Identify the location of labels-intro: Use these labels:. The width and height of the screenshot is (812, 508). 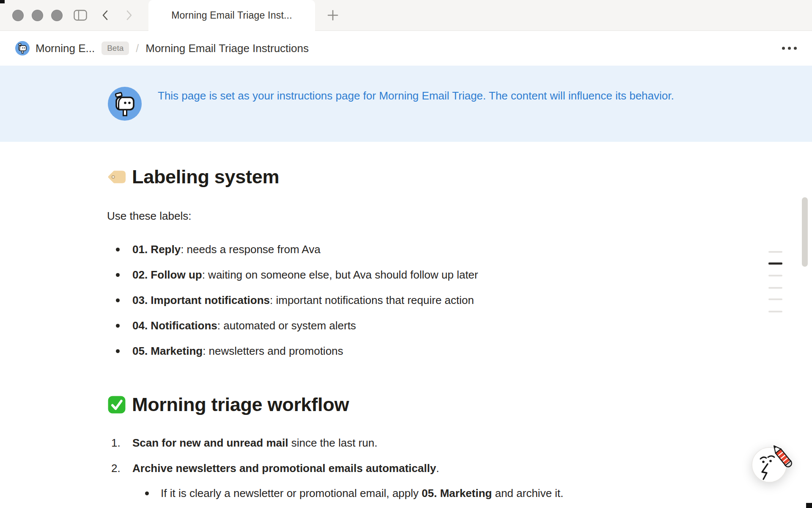
(149, 216).